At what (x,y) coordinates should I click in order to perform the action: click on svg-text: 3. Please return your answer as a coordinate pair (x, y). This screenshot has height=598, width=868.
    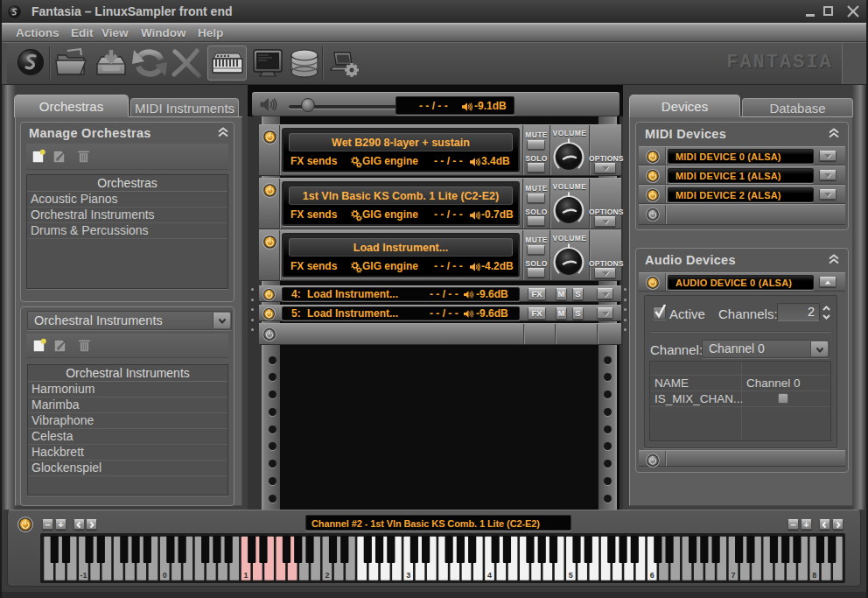
    Looking at the image, I should click on (408, 575).